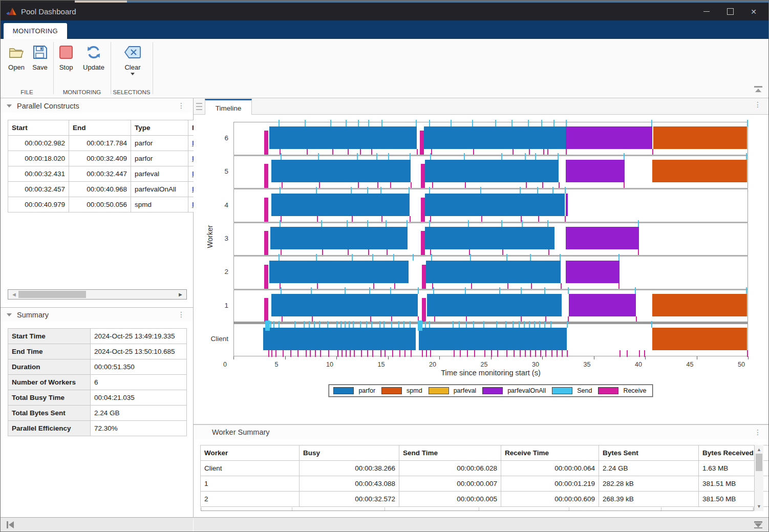 This screenshot has width=769, height=532. I want to click on summary-value: 2024-Oct-25 13:50:10.685, so click(139, 352).